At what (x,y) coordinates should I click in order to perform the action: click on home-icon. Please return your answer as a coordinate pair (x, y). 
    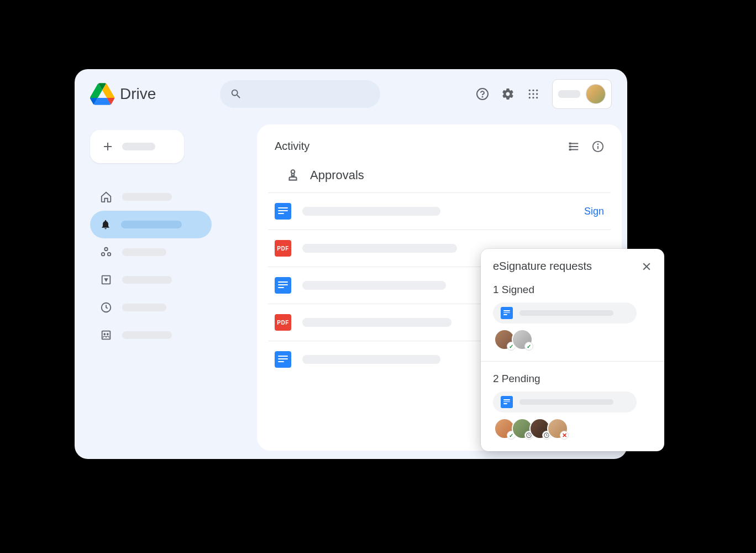
    Looking at the image, I should click on (106, 197).